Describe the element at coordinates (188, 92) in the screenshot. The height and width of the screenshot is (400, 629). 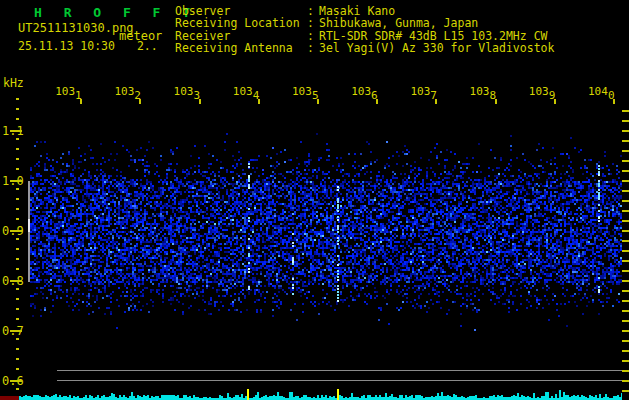
I see `time-tick-label: 1033` at that location.